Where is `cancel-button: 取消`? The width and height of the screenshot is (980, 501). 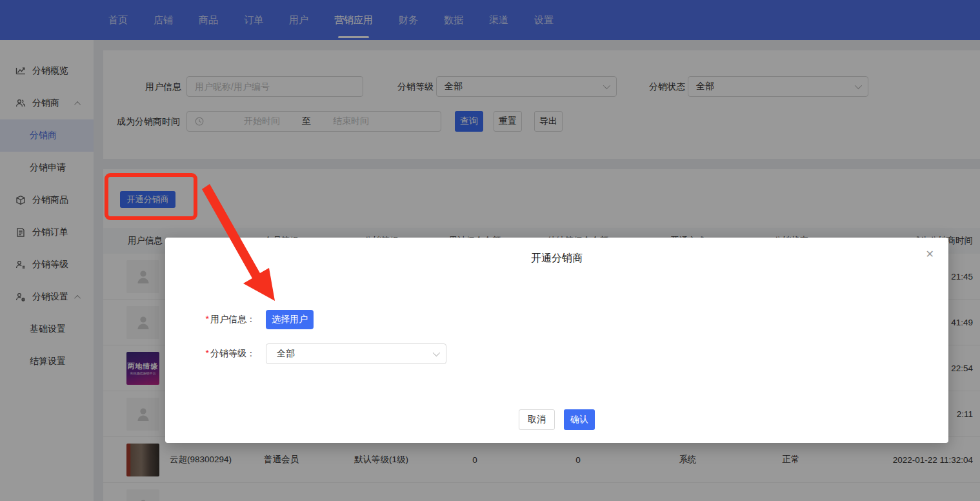 cancel-button: 取消 is located at coordinates (537, 420).